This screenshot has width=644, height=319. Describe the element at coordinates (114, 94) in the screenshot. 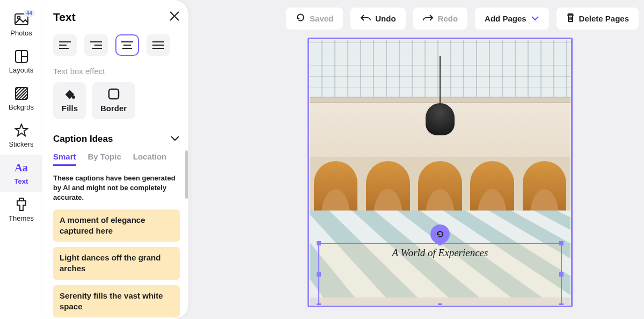

I see `border-icon` at that location.